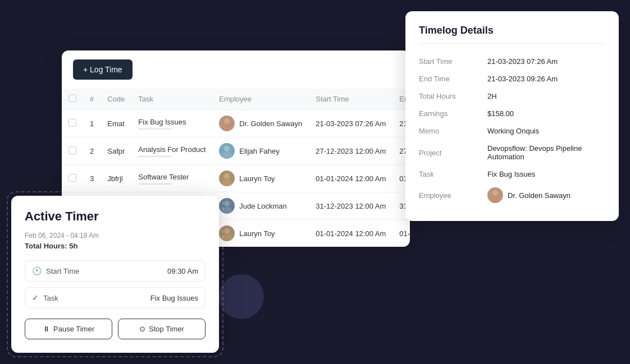  What do you see at coordinates (92, 151) in the screenshot?
I see `row-num: 2` at bounding box center [92, 151].